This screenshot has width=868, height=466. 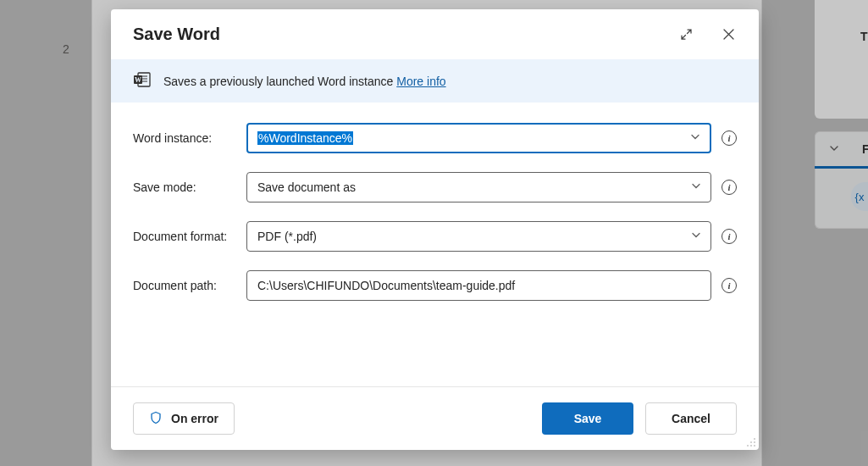 What do you see at coordinates (305, 138) in the screenshot?
I see `word-instance-value: %WordInstance%` at bounding box center [305, 138].